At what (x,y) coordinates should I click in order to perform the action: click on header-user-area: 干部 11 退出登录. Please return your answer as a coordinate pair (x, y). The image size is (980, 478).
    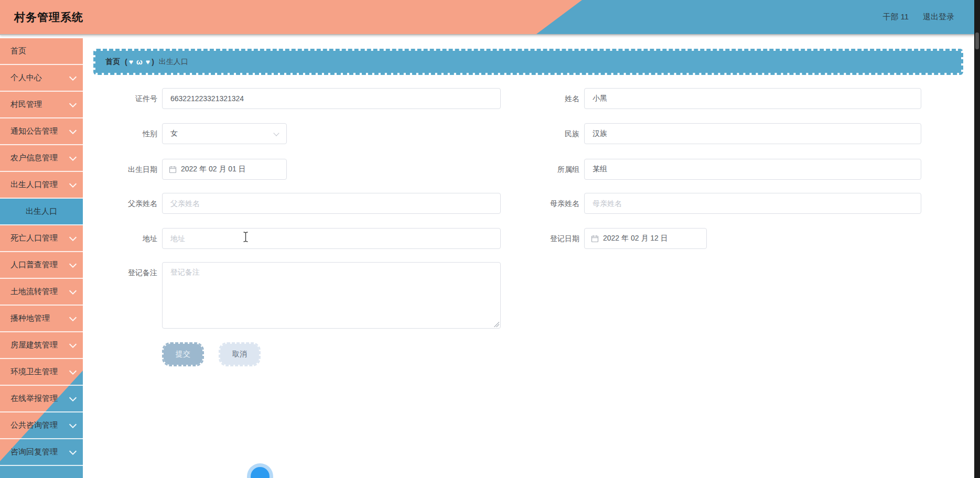
    Looking at the image, I should click on (919, 17).